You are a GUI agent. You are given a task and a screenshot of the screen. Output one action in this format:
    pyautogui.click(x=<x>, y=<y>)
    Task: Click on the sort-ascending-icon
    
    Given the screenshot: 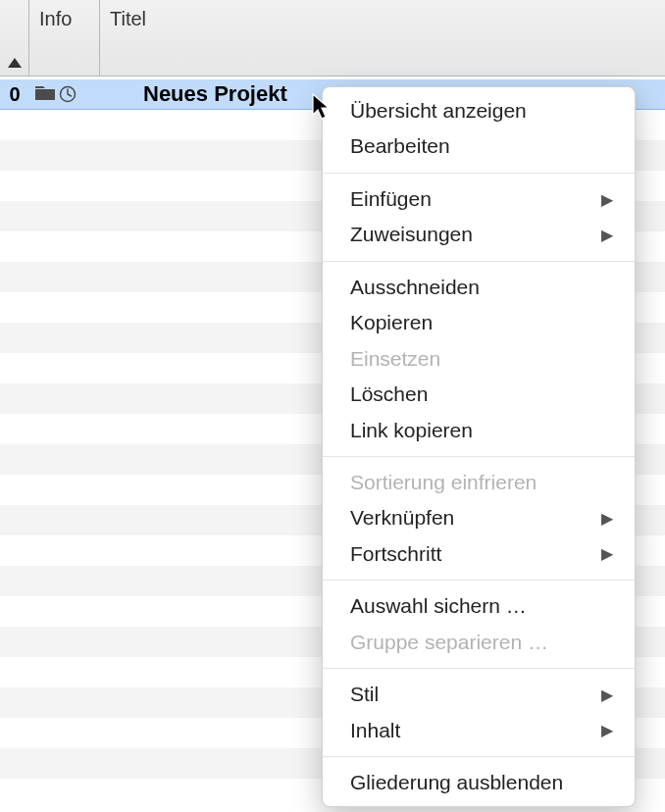 What is the action you would take?
    pyautogui.click(x=15, y=63)
    